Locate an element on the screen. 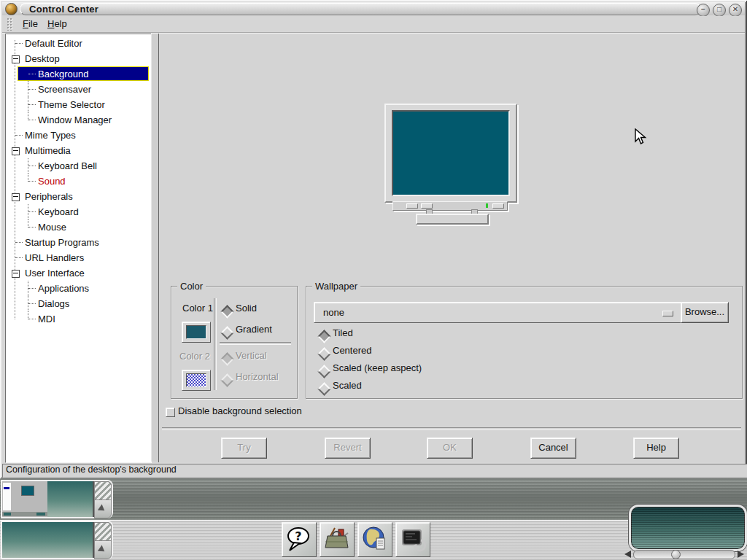  window-title: Control Center is located at coordinates (360, 9).